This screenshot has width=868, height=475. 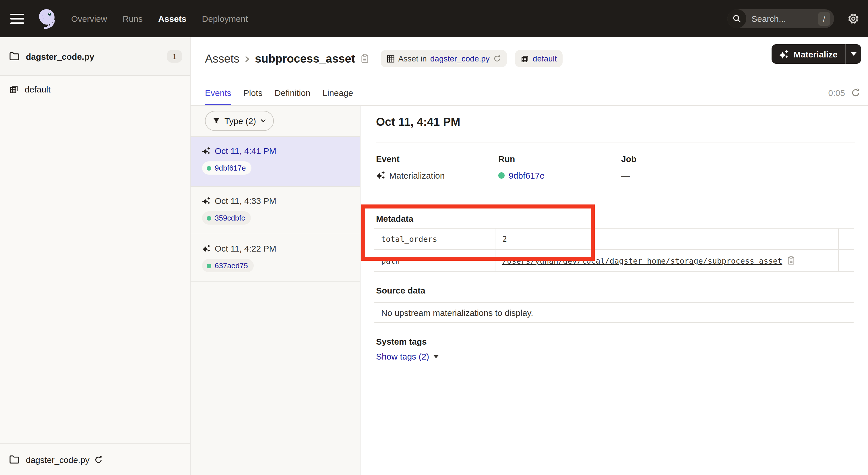 I want to click on primary-nav: Overview Runs Assets Deployment, so click(x=160, y=19).